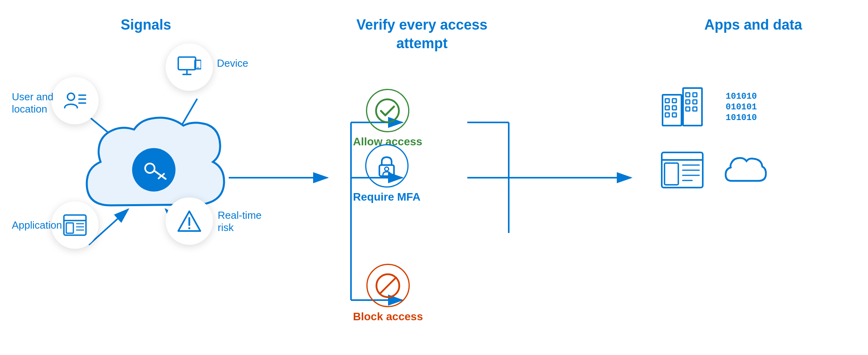  What do you see at coordinates (388, 118) in the screenshot?
I see `allow-access-outcome: Allow access` at bounding box center [388, 118].